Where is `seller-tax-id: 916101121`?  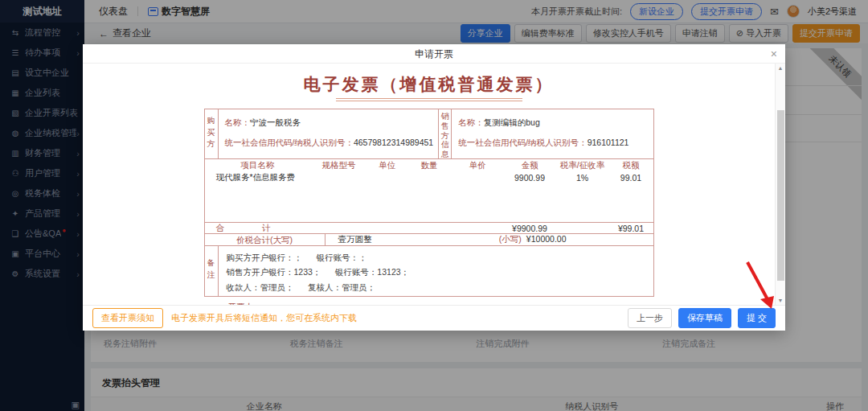 seller-tax-id: 916101121 is located at coordinates (608, 142).